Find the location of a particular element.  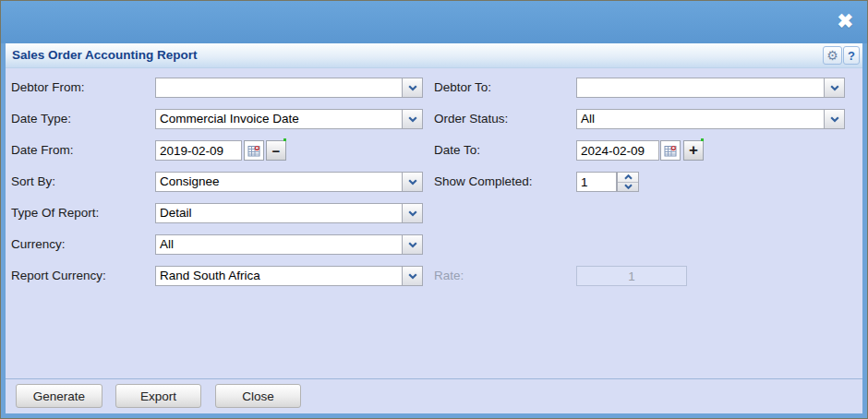

panel-header: Sales Order Accounting Report ⚙ ? is located at coordinates (434, 55).